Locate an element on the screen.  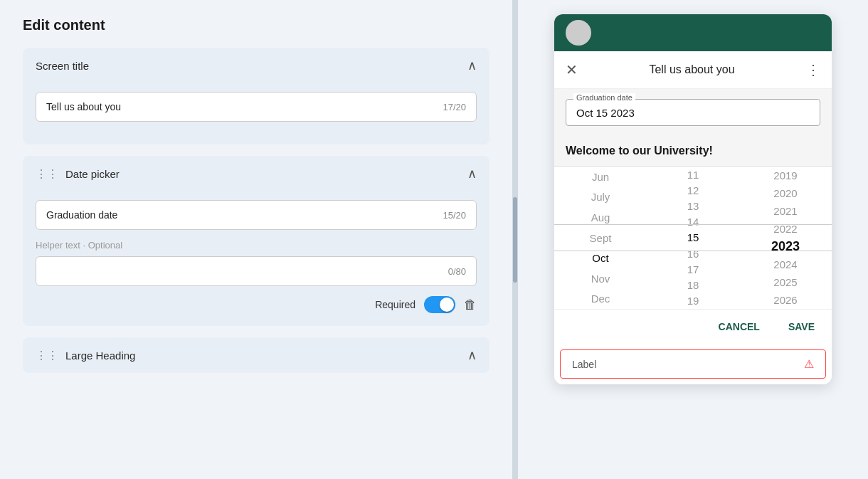
day-item-16: 16 is located at coordinates (693, 253).